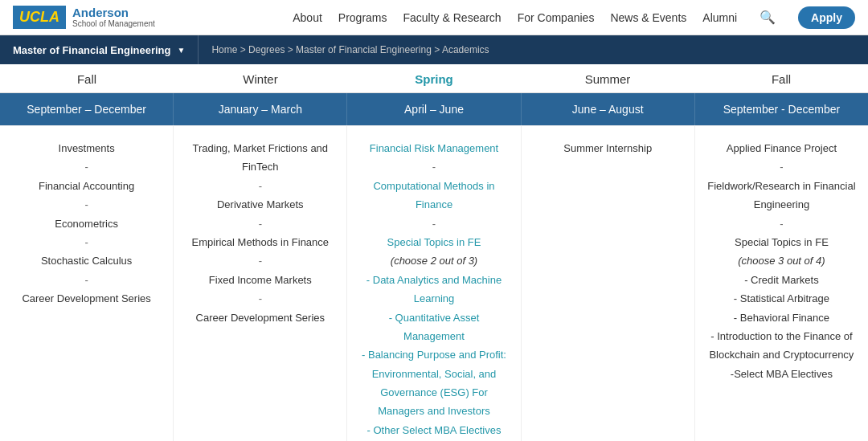  What do you see at coordinates (434, 260) in the screenshot?
I see `item-choose-2-3: (choose 2 out of 3)` at bounding box center [434, 260].